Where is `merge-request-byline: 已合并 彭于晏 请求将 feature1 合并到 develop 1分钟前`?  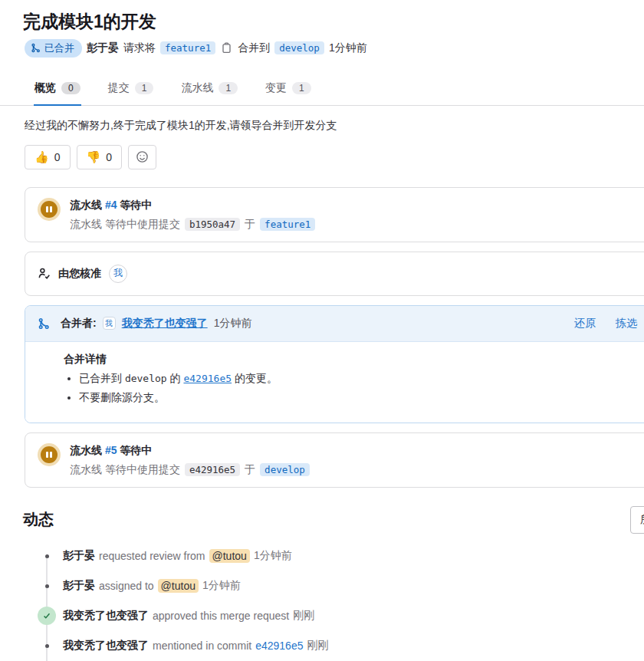
merge-request-byline: 已合并 彭于晏 请求将 feature1 合并到 develop 1分钟前 is located at coordinates (322, 48).